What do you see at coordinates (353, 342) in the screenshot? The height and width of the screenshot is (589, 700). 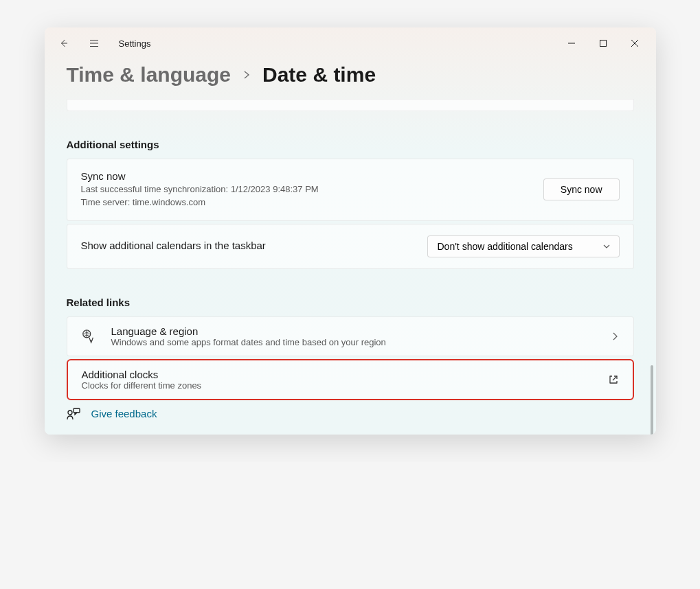 I see `language-region-sub: Windows and some apps format dates and t…` at bounding box center [353, 342].